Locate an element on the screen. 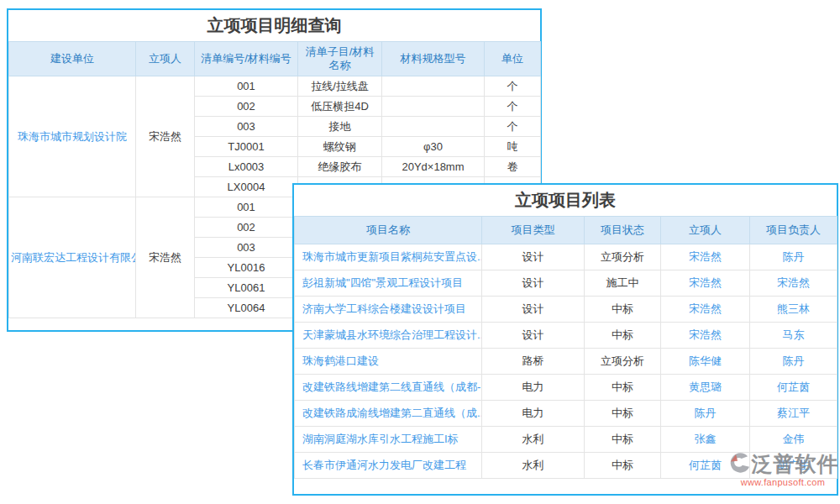  project-name-link: 珠海市城市更新项目紫桐苑安置点设... is located at coordinates (388, 257).